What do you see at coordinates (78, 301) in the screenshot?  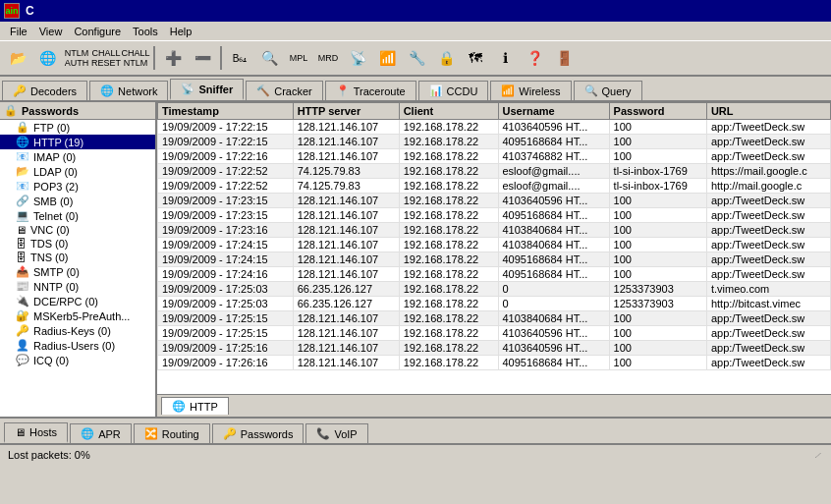 I see `tree-item: 🔌DCE/RPC (0)` at bounding box center [78, 301].